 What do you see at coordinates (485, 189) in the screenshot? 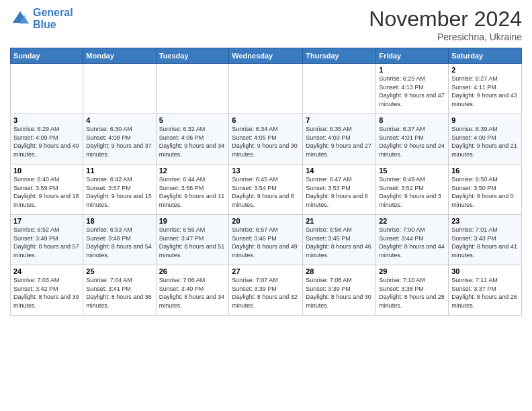
I see `calendar-cell: 16Sunrise: 6:50 AM Sunset: 3:50 PM Dayli…` at bounding box center [485, 189].